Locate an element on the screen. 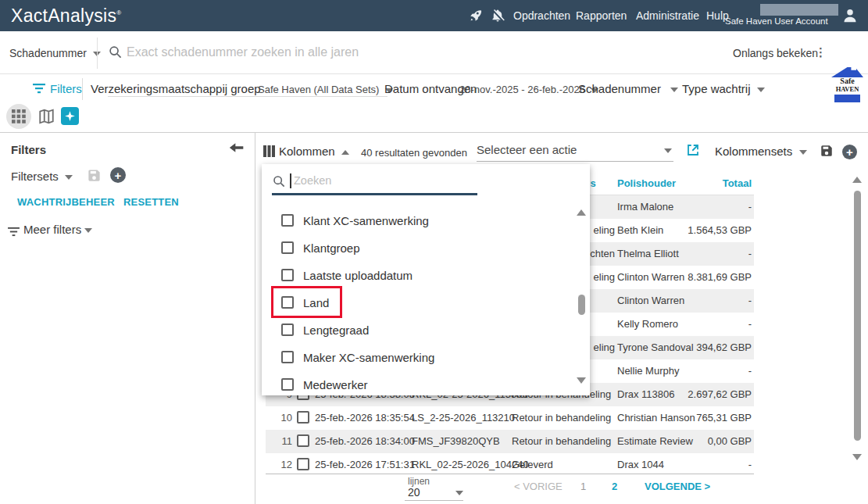  nav-item-rapporten: Rapporten is located at coordinates (602, 16).